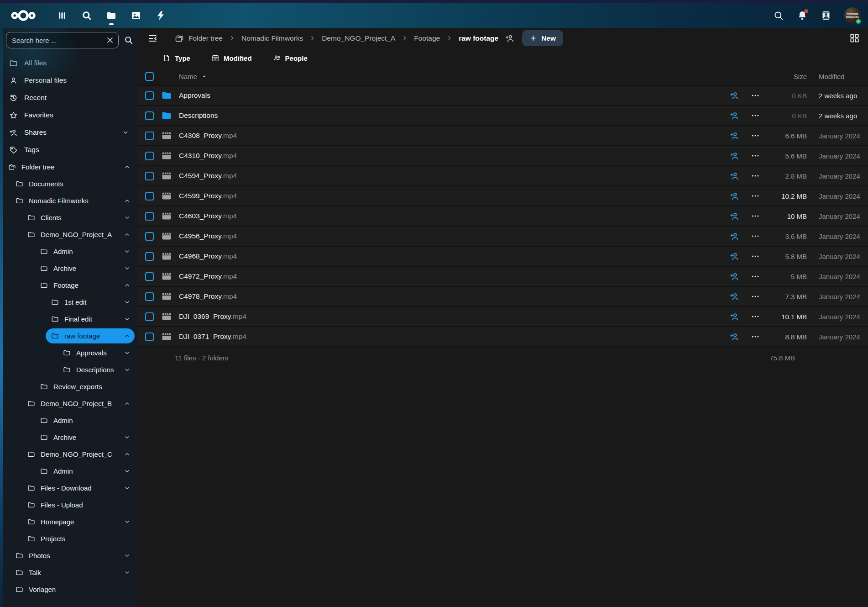  Describe the element at coordinates (69, 302) in the screenshot. I see `tree-item-1st-edit: 1st edit` at that location.